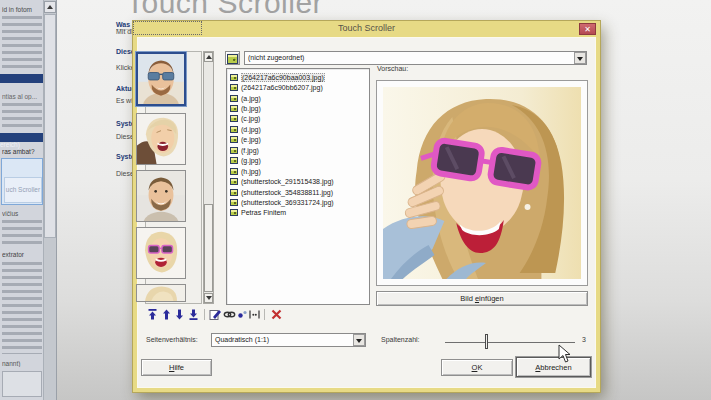 This screenshot has height=400, width=711. I want to click on sidebar-skeleton-lines, so click(22, 42).